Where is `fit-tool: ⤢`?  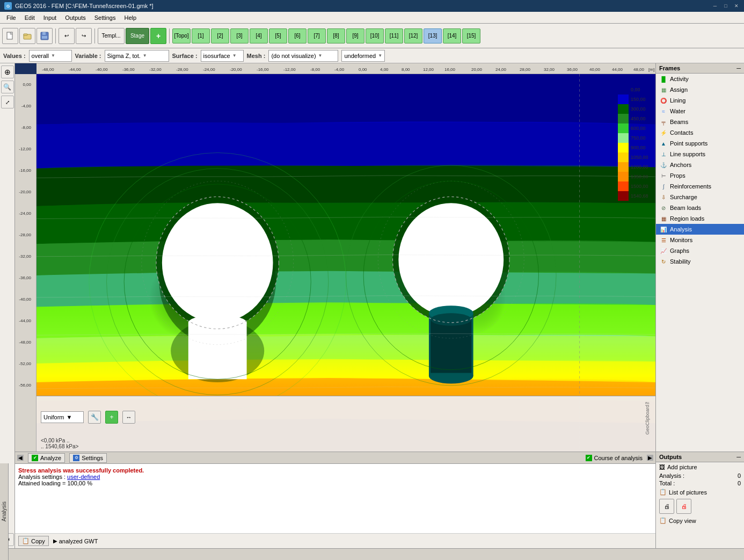
fit-tool: ⤢ is located at coordinates (8, 102).